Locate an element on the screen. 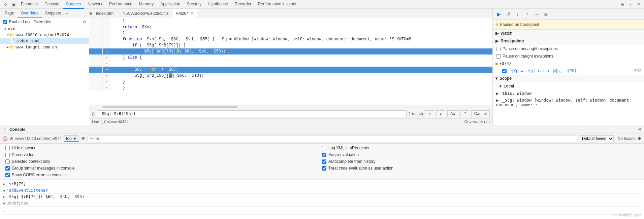 This screenshot has width=644, height=219. more-icon: ⋮ is located at coordinates (631, 4).